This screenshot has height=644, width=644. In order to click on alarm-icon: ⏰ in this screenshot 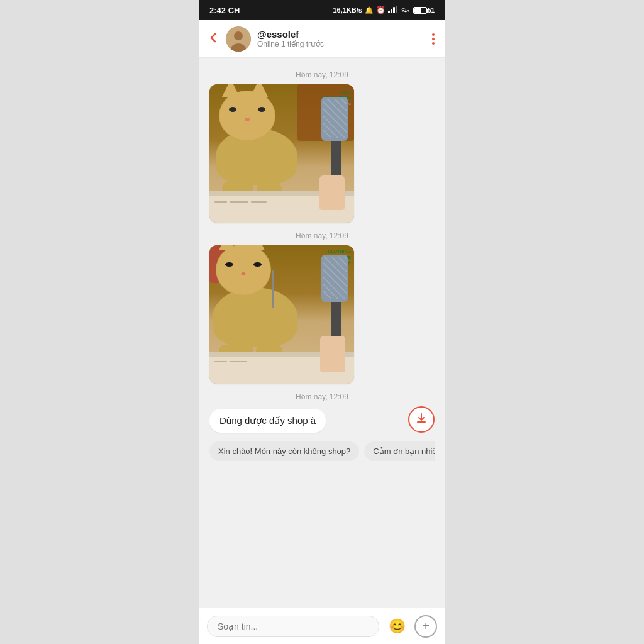, I will do `click(381, 10)`.